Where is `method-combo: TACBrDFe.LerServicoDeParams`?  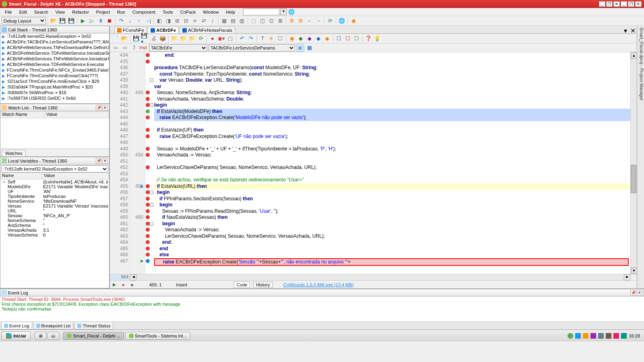
method-combo: TACBrDFe.LerServicoDeParams is located at coordinates (252, 48).